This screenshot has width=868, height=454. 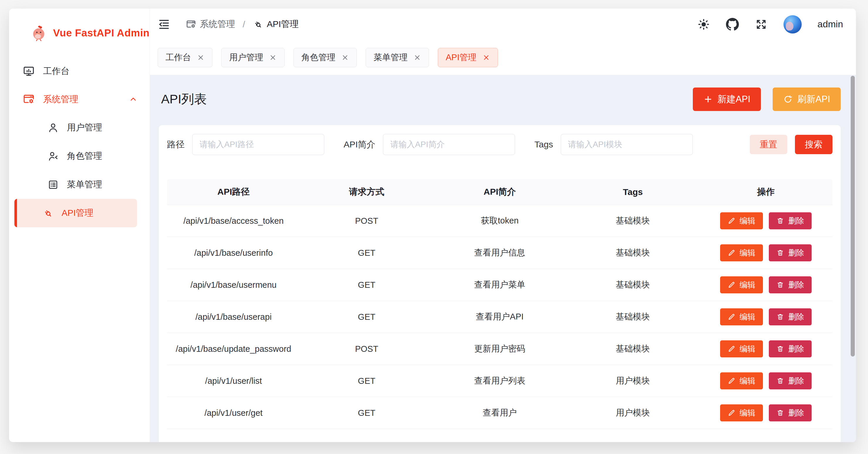 What do you see at coordinates (80, 71) in the screenshot?
I see `sidebar-item-workbench: 工作台` at bounding box center [80, 71].